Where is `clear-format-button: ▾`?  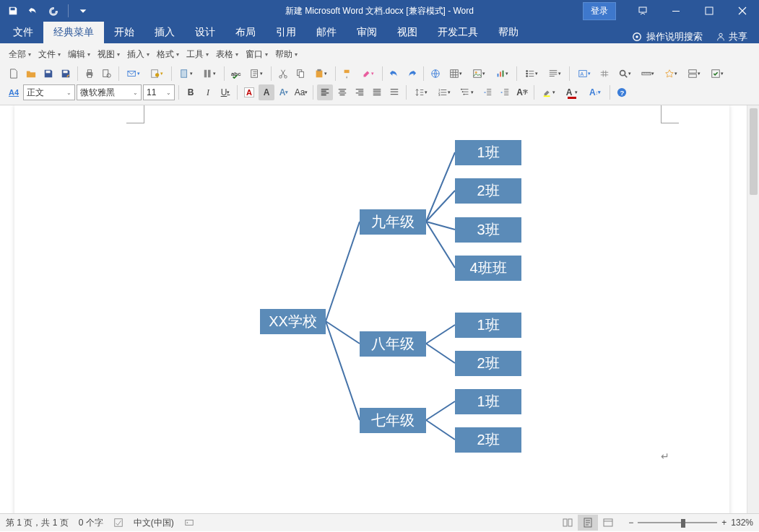 clear-format-button: ▾ is located at coordinates (368, 74).